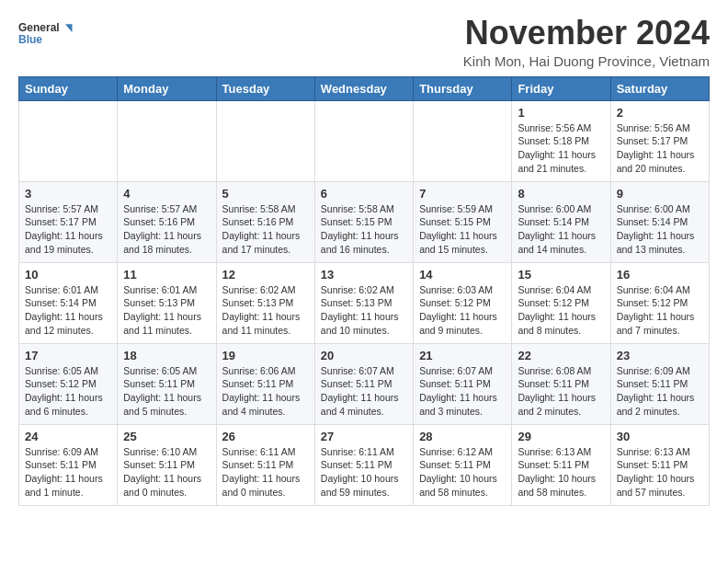 The image size is (728, 563). What do you see at coordinates (39, 28) in the screenshot?
I see `svg-text: General` at bounding box center [39, 28].